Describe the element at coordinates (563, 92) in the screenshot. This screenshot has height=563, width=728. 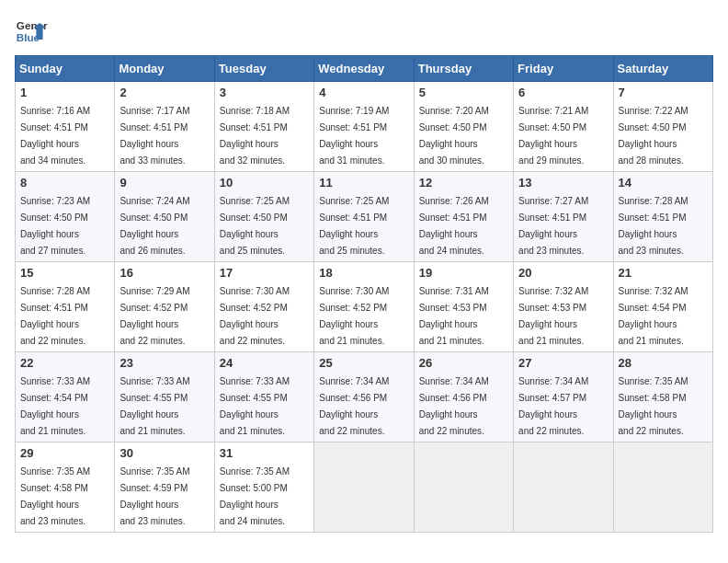
I see `day-number: 6` at that location.